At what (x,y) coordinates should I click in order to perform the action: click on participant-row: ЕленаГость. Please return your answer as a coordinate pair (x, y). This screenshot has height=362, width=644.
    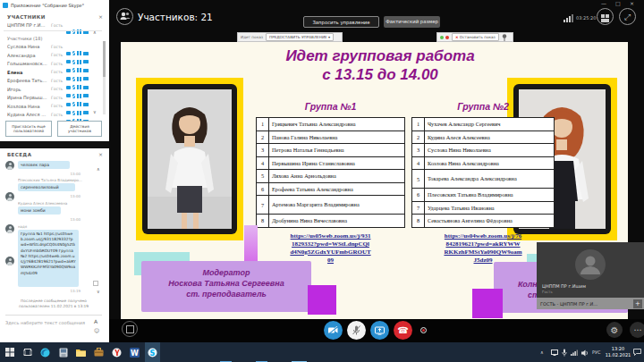
    Looking at the image, I should click on (51, 73).